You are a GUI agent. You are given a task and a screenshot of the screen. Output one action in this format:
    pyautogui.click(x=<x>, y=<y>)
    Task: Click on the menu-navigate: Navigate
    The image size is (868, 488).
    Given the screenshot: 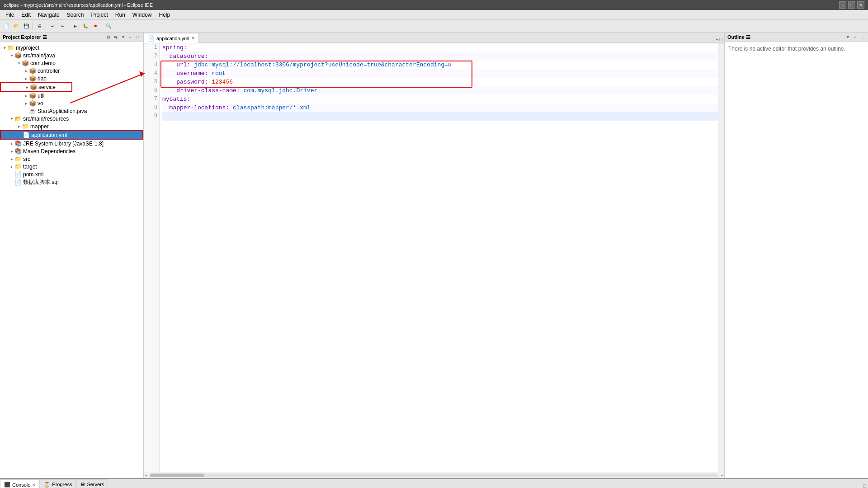 What is the action you would take?
    pyautogui.click(x=49, y=15)
    